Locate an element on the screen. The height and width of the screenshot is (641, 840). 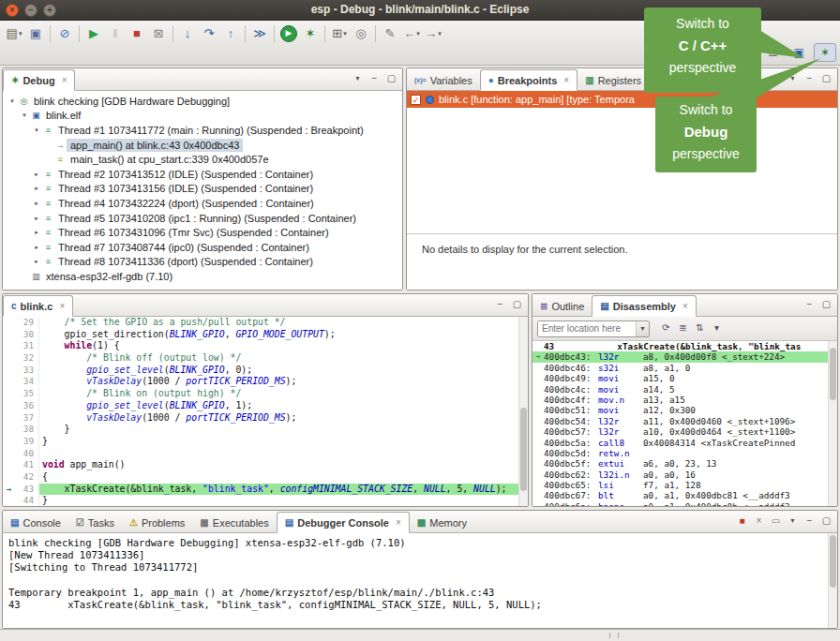
tree-row: ▥xtensa-esp32-elf-gdb (7.10) is located at coordinates (202, 276).